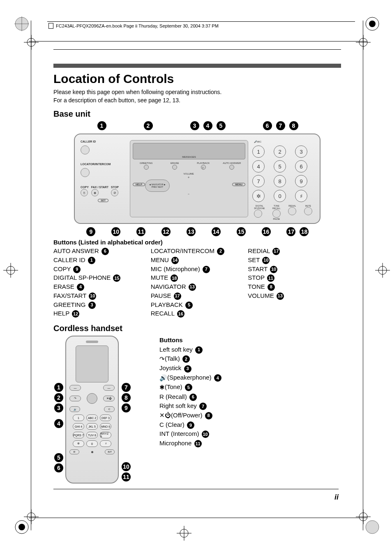 The height and width of the screenshot is (555, 392). What do you see at coordinates (308, 211) in the screenshot?
I see `mute-button` at bounding box center [308, 211].